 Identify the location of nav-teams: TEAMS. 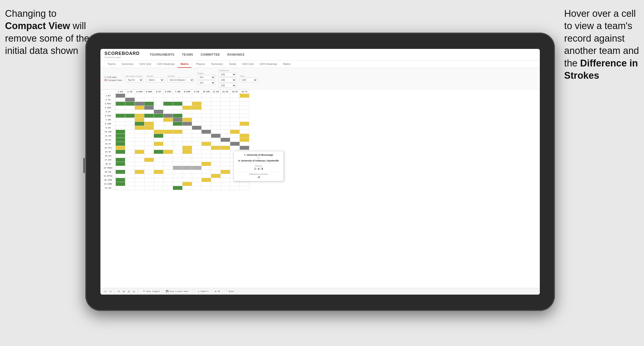
(188, 55).